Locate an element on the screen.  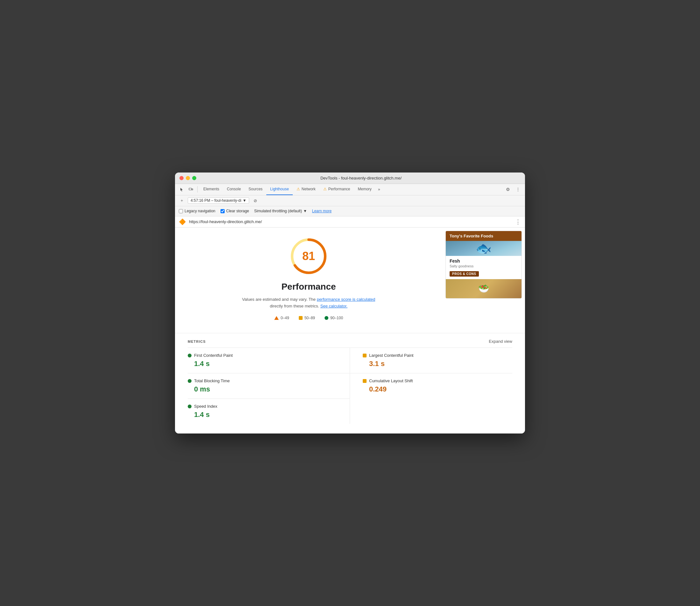
square-icon is located at coordinates (301, 318).